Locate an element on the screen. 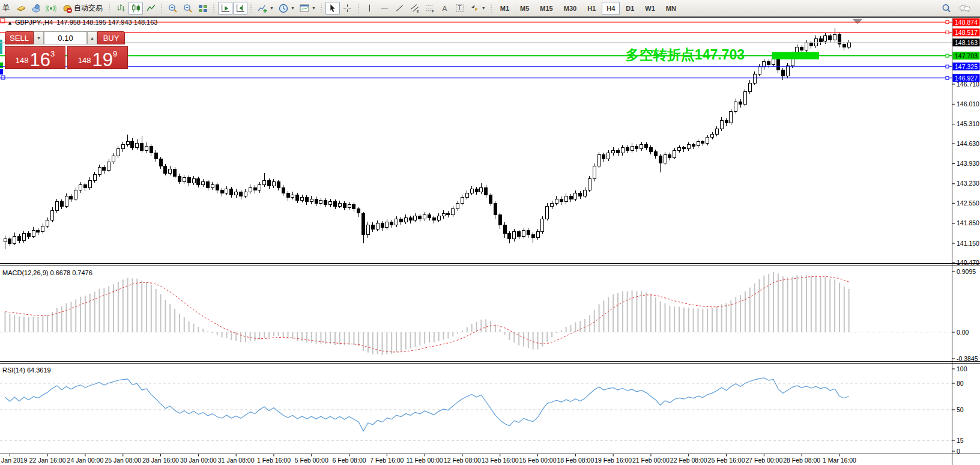 This screenshot has height=465, width=980. autotrading-icon is located at coordinates (67, 8).